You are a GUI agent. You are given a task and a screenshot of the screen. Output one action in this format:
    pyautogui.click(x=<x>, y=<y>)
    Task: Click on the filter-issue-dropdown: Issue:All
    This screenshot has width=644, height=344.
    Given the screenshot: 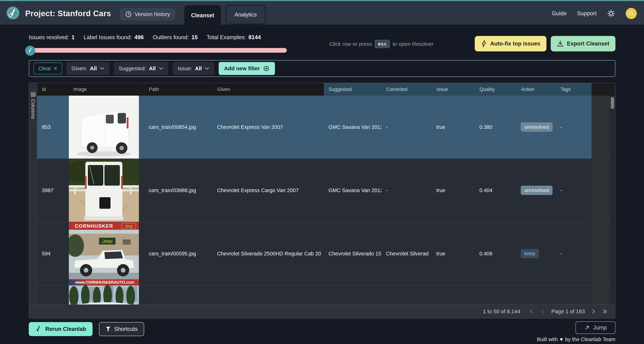 What is the action you would take?
    pyautogui.click(x=194, y=68)
    